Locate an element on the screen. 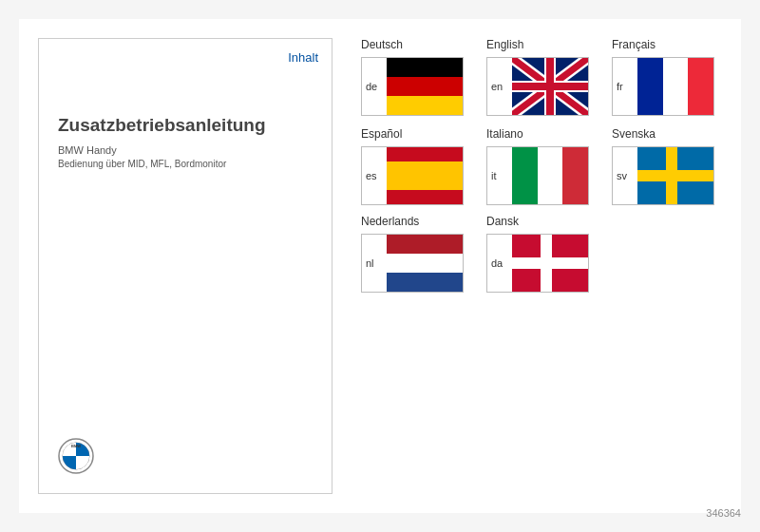  flag-box-sv: sv is located at coordinates (663, 176).